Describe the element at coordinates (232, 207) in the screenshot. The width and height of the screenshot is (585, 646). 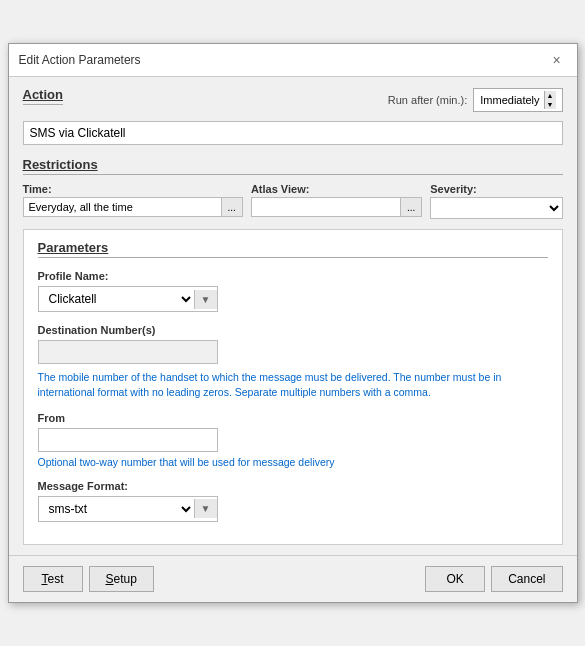
I see `time-ellipsis-button: ...` at that location.